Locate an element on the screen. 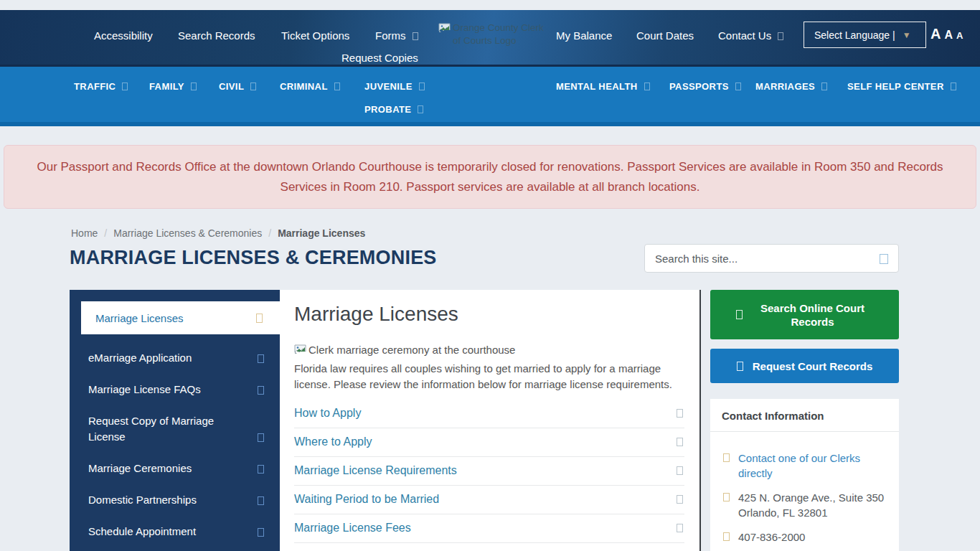 The width and height of the screenshot is (980, 551). address-line-1: 425 N. Orange Ave., Suite 350 is located at coordinates (811, 498).